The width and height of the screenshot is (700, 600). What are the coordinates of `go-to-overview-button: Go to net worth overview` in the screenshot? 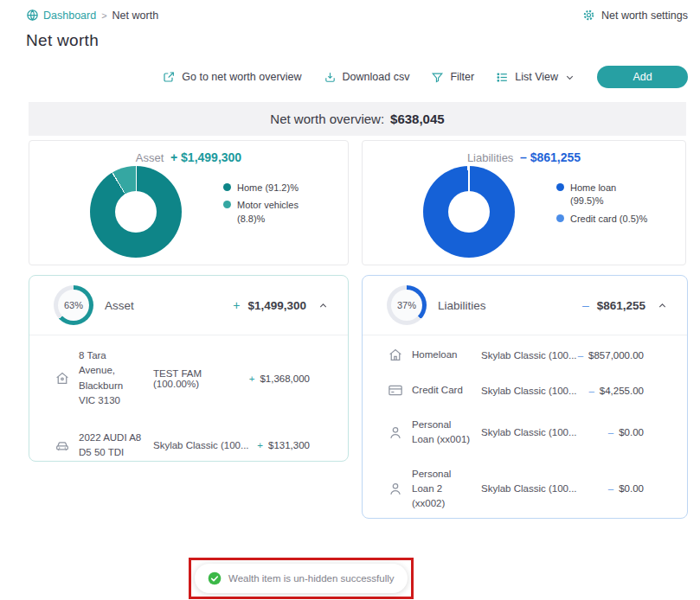 It's located at (232, 77).